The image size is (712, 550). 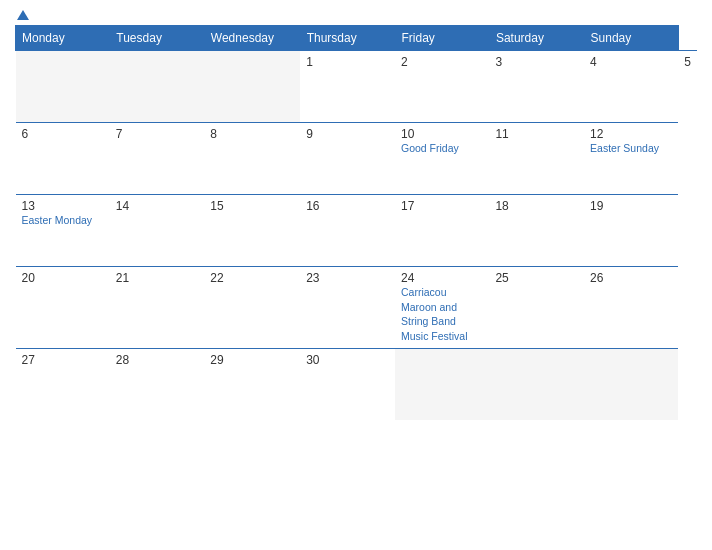 What do you see at coordinates (348, 308) in the screenshot?
I see `calendar-cell: 23` at bounding box center [348, 308].